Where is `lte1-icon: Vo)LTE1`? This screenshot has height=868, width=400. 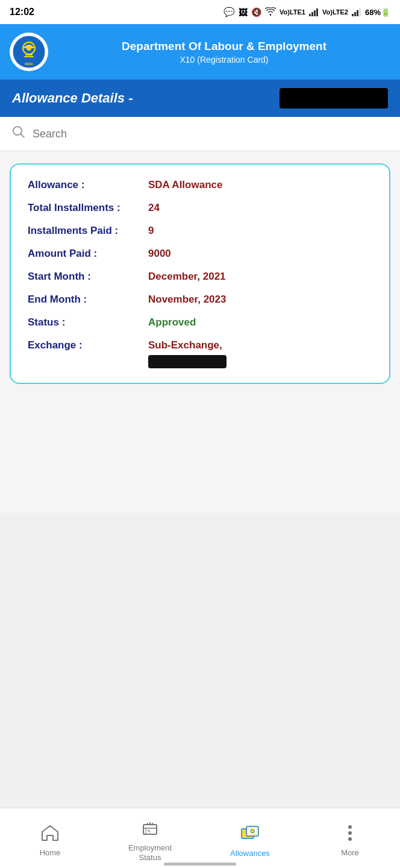
lte1-icon: Vo)LTE1 is located at coordinates (293, 12).